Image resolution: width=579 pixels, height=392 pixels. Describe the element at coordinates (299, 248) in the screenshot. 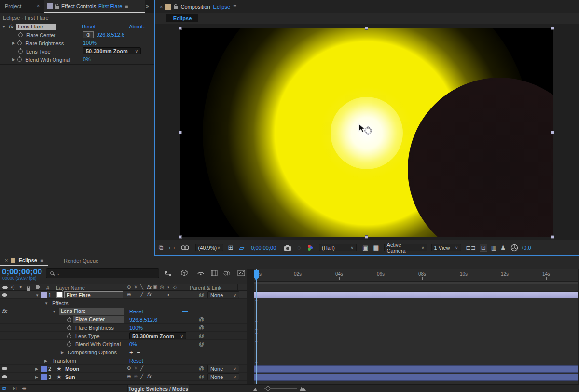

I see `show-snapshot-icon: ◌` at that location.